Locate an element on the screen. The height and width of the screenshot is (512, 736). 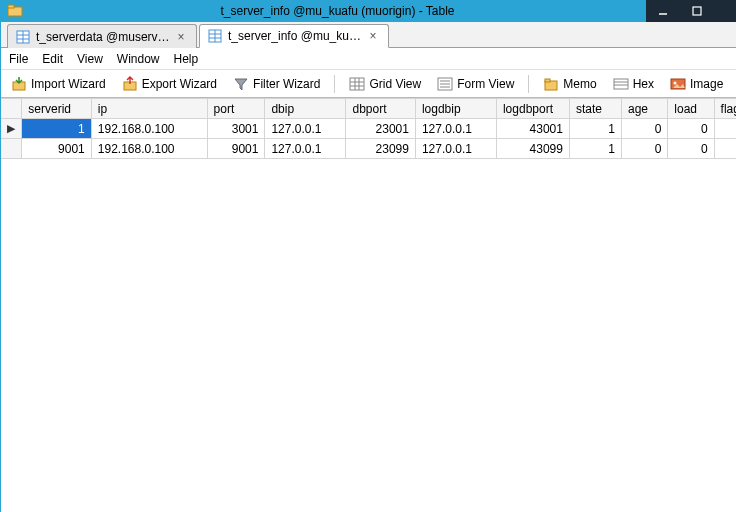
cell-serverid: 9001 is located at coordinates (56, 149).